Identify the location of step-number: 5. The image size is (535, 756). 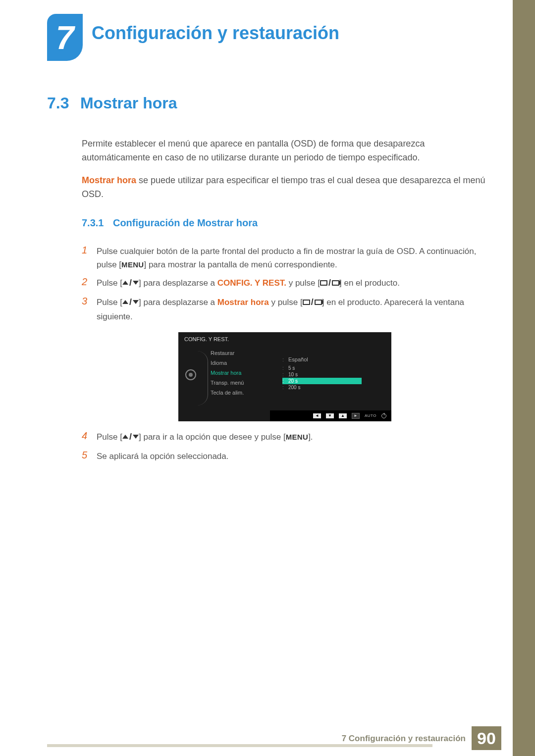
(89, 455).